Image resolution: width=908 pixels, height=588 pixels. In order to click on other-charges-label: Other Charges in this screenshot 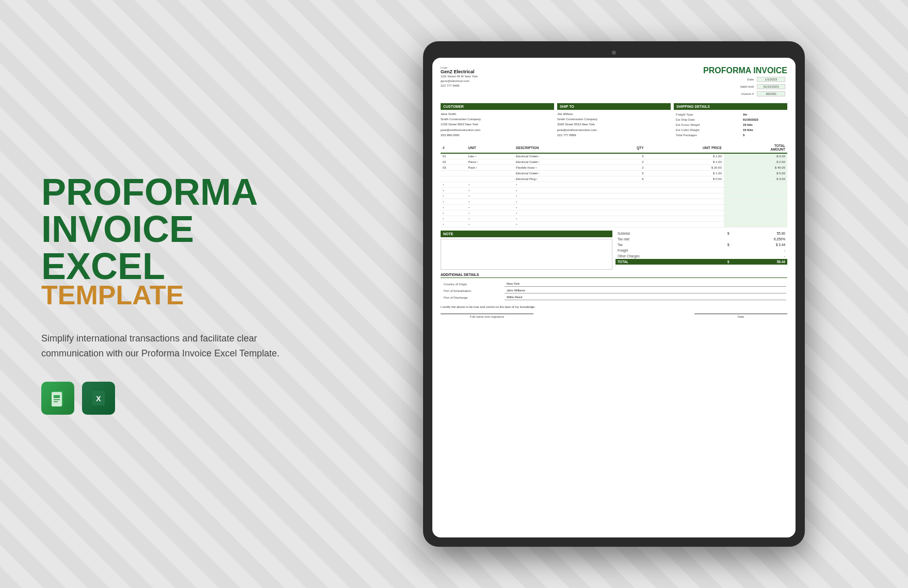, I will do `click(662, 256)`.